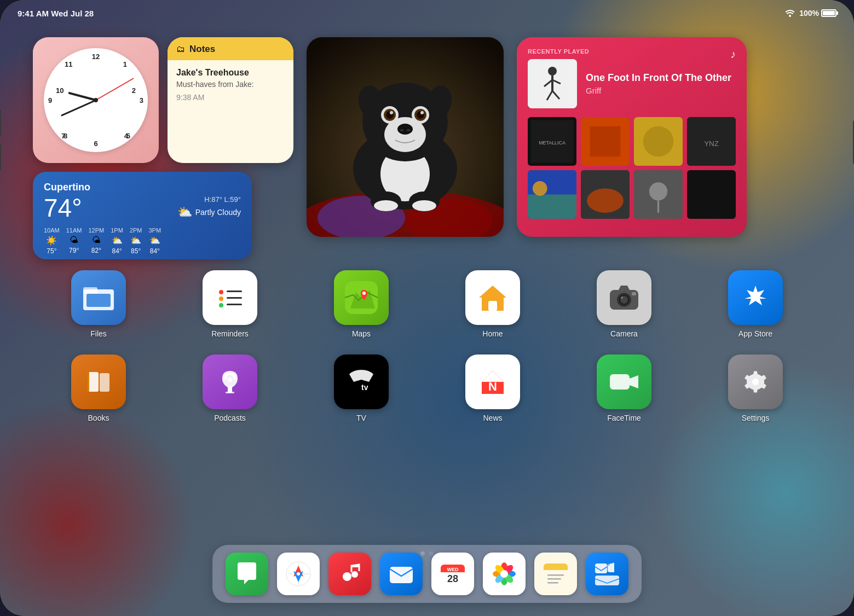  Describe the element at coordinates (99, 388) in the screenshot. I see `app-item-books: Books` at that location.